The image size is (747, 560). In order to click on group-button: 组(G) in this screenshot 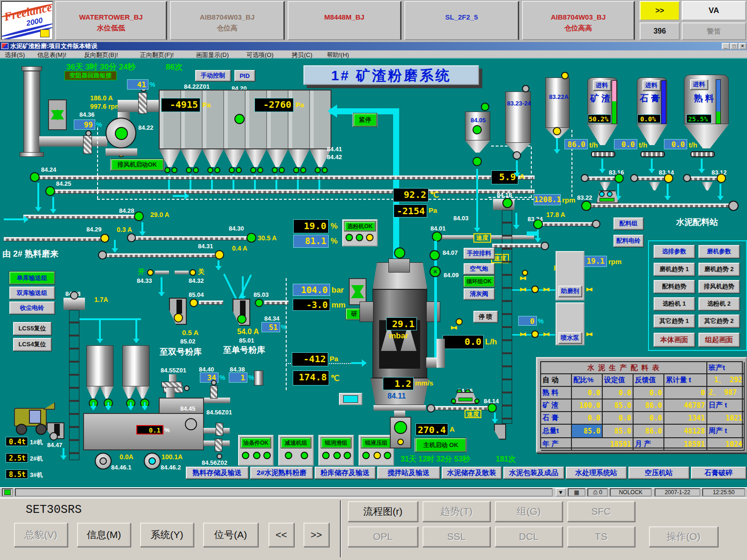, I will do `click(529, 511)`.